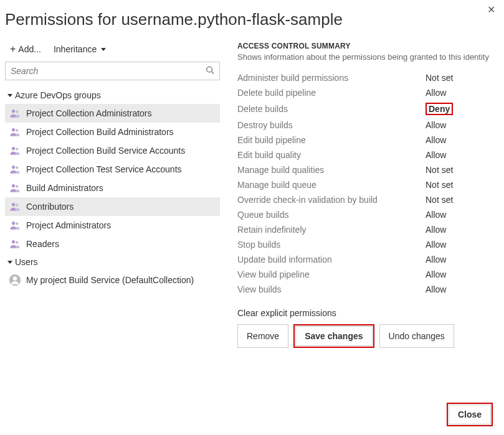  What do you see at coordinates (65, 188) in the screenshot?
I see `group-item-label: Build Administrators` at bounding box center [65, 188].